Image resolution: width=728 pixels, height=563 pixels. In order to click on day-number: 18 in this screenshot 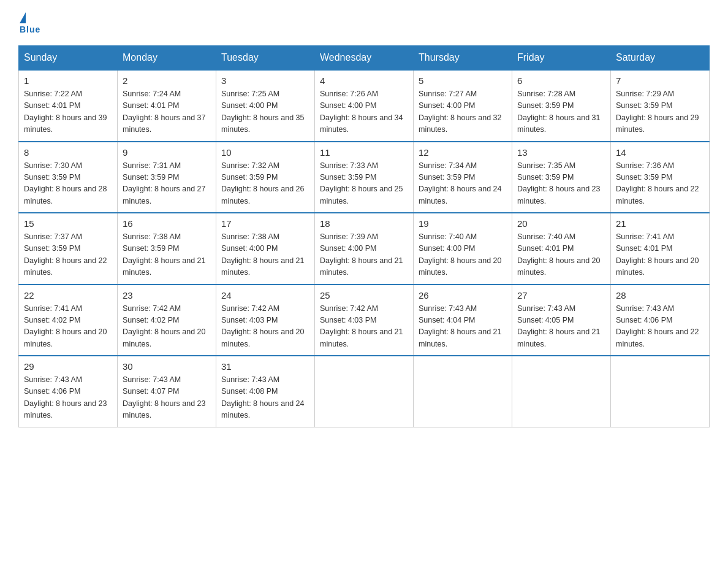, I will do `click(364, 223)`.